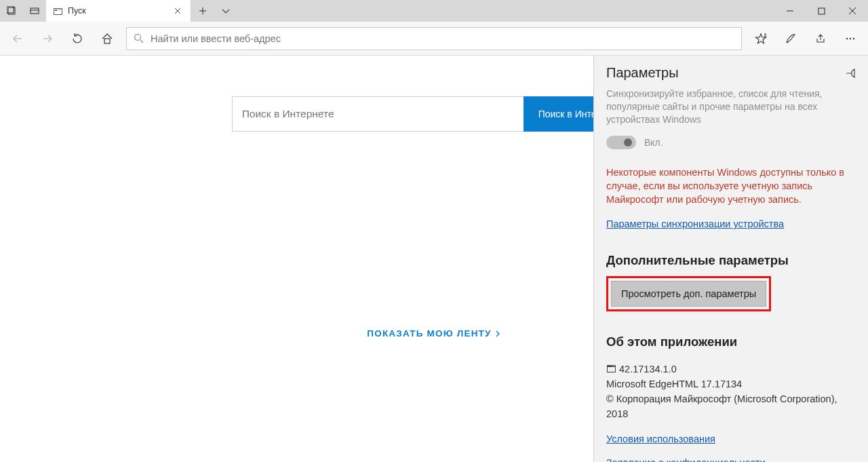 Image resolution: width=868 pixels, height=462 pixels. I want to click on browser-tab: Пуск, so click(119, 11).